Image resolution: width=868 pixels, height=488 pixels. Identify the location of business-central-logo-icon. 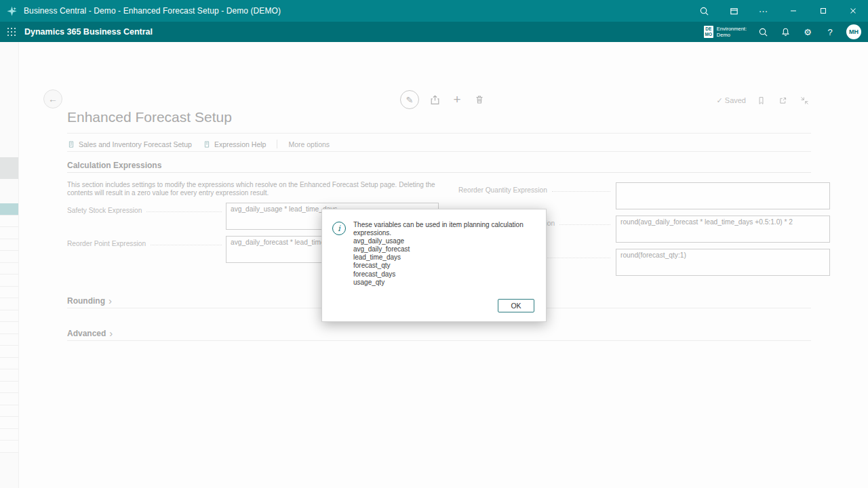
(12, 11).